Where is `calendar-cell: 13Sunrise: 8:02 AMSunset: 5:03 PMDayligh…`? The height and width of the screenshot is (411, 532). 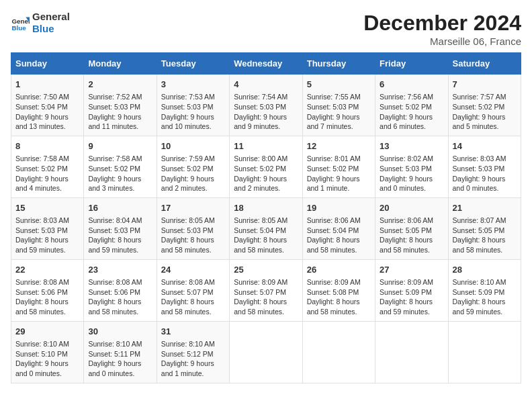 calendar-cell: 13Sunrise: 8:02 AMSunset: 5:03 PMDayligh… is located at coordinates (412, 167).